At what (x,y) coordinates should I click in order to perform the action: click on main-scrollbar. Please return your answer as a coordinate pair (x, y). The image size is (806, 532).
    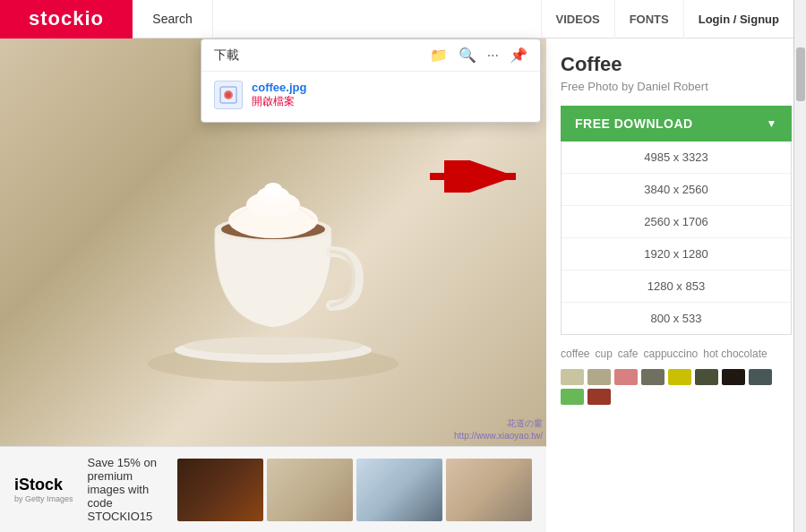
    Looking at the image, I should click on (800, 285).